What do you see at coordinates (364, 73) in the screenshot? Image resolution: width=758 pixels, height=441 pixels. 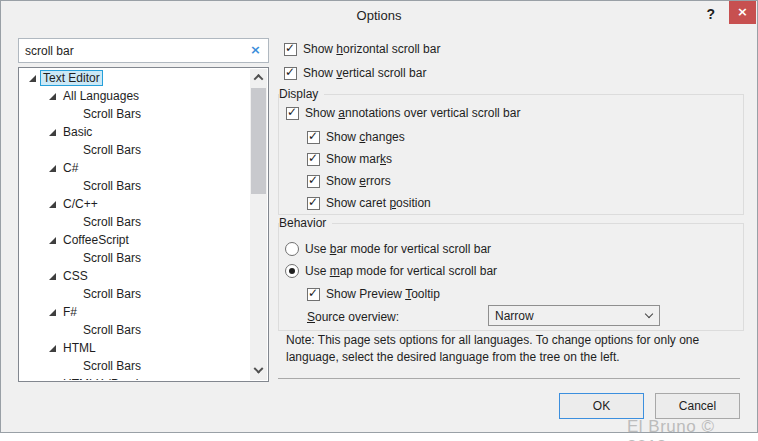 I see `option-label: Show vertical scroll bar` at bounding box center [364, 73].